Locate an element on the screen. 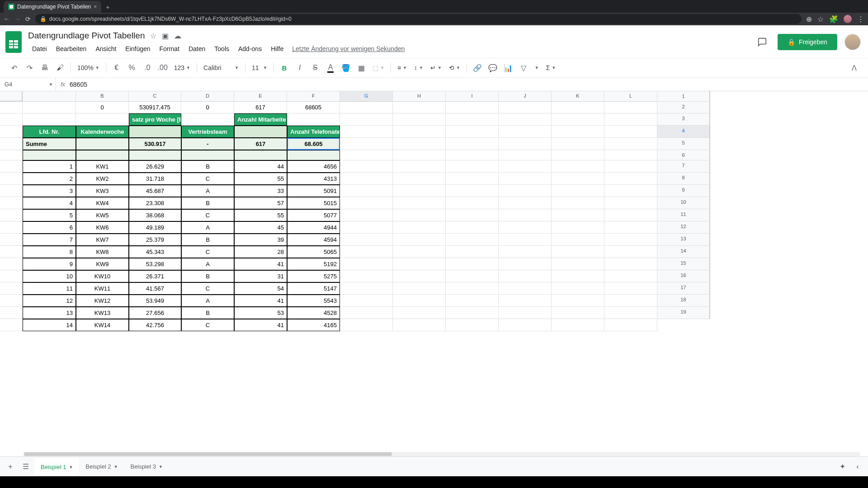  extensions-icon: 🧩 is located at coordinates (834, 19).